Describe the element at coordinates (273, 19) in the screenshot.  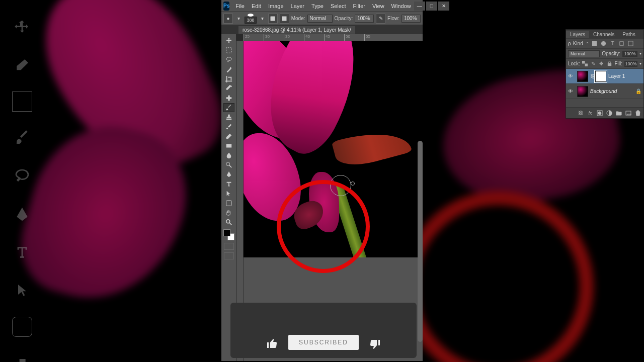
I see `brush-panel-icon` at that location.